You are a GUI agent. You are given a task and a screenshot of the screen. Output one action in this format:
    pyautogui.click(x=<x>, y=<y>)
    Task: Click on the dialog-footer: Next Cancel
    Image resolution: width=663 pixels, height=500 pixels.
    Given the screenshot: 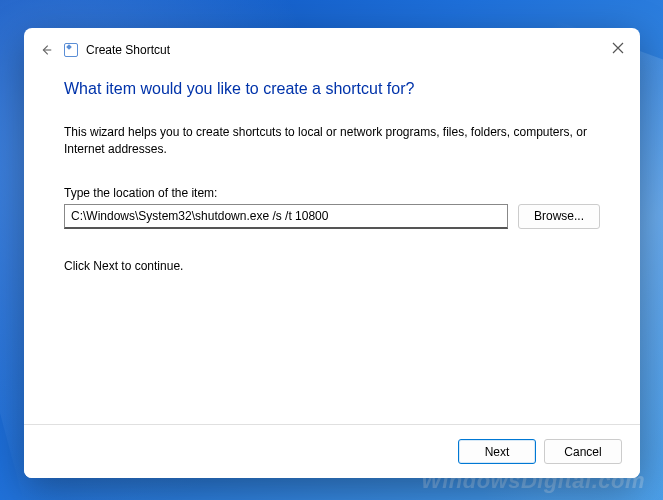 What is the action you would take?
    pyautogui.click(x=332, y=451)
    